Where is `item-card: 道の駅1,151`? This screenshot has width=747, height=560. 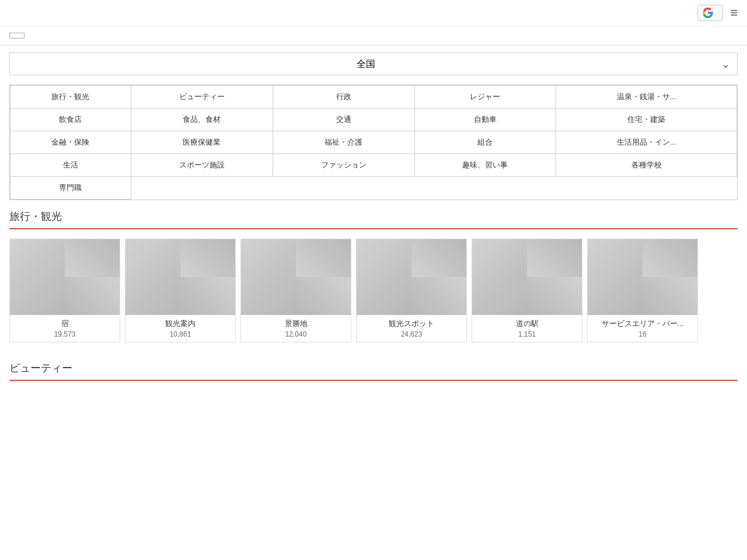 item-card: 道の駅1,151 is located at coordinates (527, 290).